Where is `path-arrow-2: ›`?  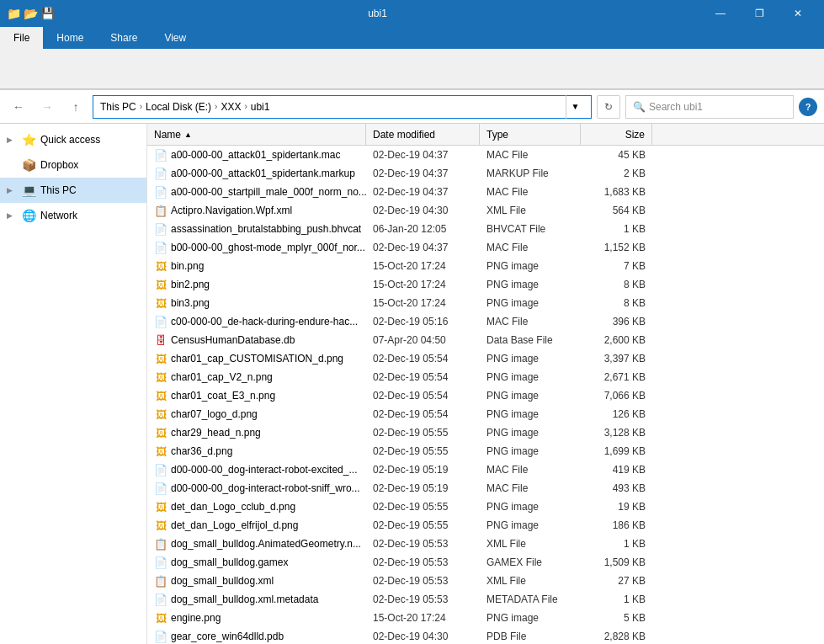
path-arrow-2: › is located at coordinates (215, 106).